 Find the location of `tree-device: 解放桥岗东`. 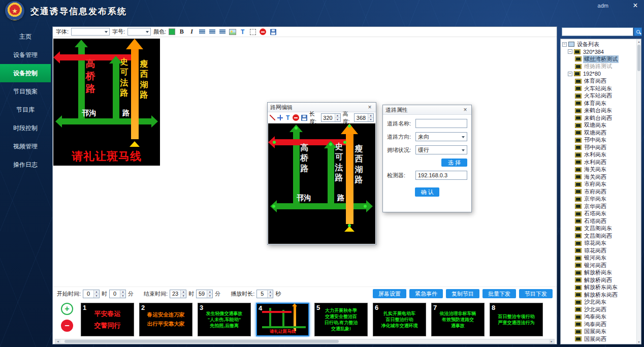

tree-device: 解放桥岗东 is located at coordinates (598, 273).